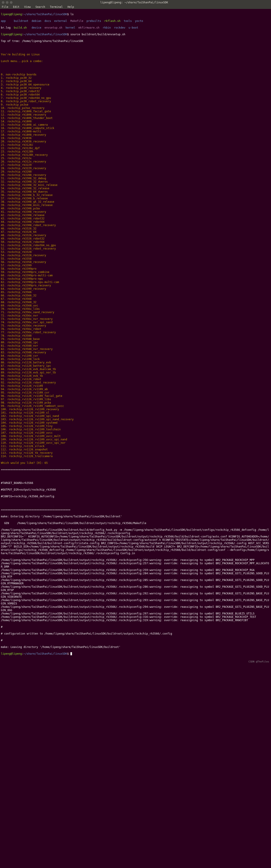 The width and height of the screenshot is (271, 868). I want to click on board-item: 97. rockchip_rv1126_rv1109_libs, so click(136, 399).